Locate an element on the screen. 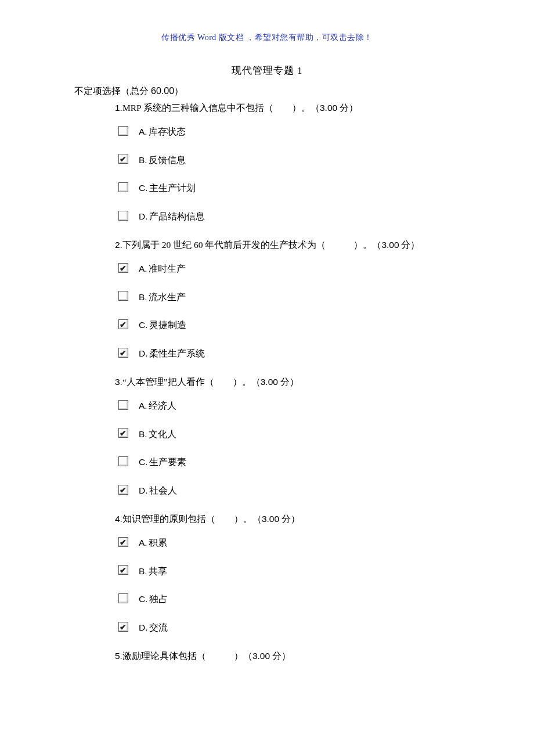  option-text: 经济人 is located at coordinates (163, 406).